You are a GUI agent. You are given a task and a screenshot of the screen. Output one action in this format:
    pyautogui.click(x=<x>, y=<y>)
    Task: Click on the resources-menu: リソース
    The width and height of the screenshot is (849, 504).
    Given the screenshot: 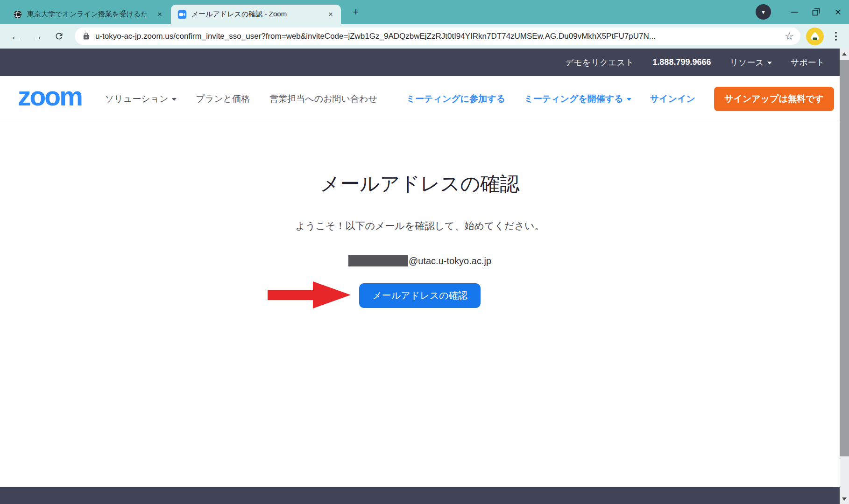 What is the action you would take?
    pyautogui.click(x=750, y=63)
    